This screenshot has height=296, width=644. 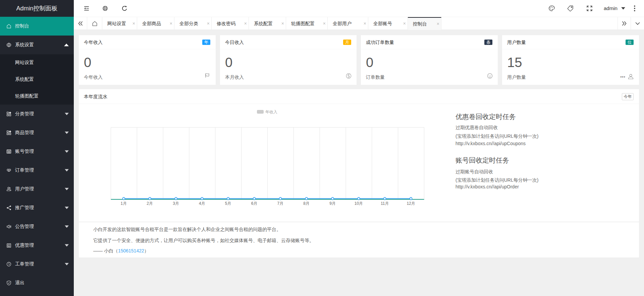 I want to click on svg-text: 9月, so click(x=333, y=203).